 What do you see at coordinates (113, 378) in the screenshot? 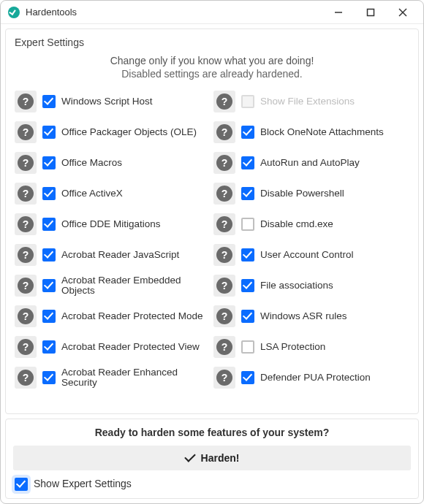
I see `setting-row: ?Acrobat Reader Enhanced Security` at bounding box center [113, 378].